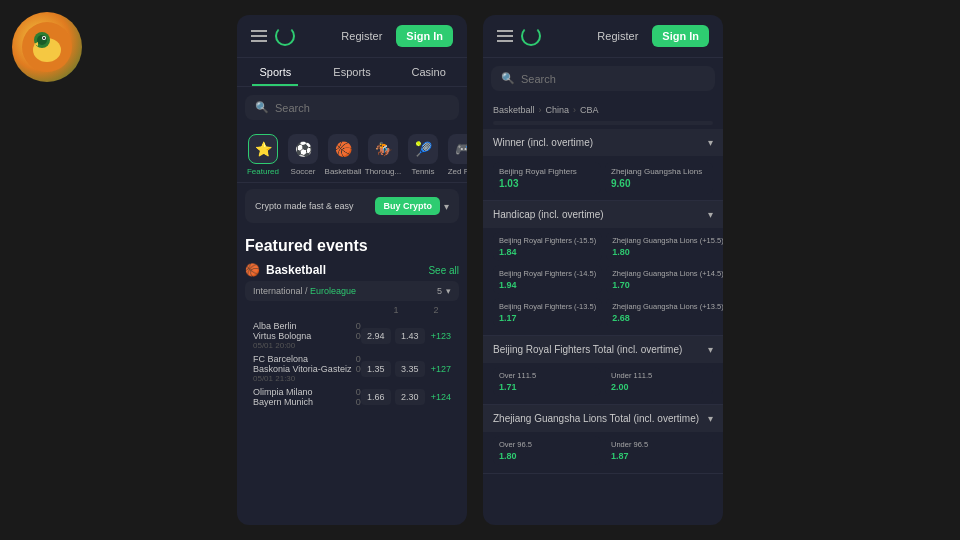  What do you see at coordinates (406, 336) in the screenshot?
I see `match-odds-0: 2.94 1.43 +123` at bounding box center [406, 336].